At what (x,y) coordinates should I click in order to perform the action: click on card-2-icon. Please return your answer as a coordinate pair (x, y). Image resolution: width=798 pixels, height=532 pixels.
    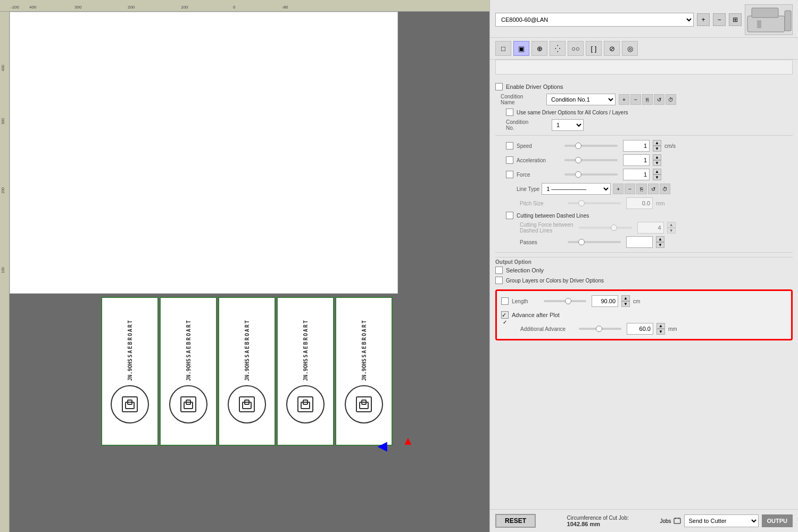
    Looking at the image, I should click on (188, 404).